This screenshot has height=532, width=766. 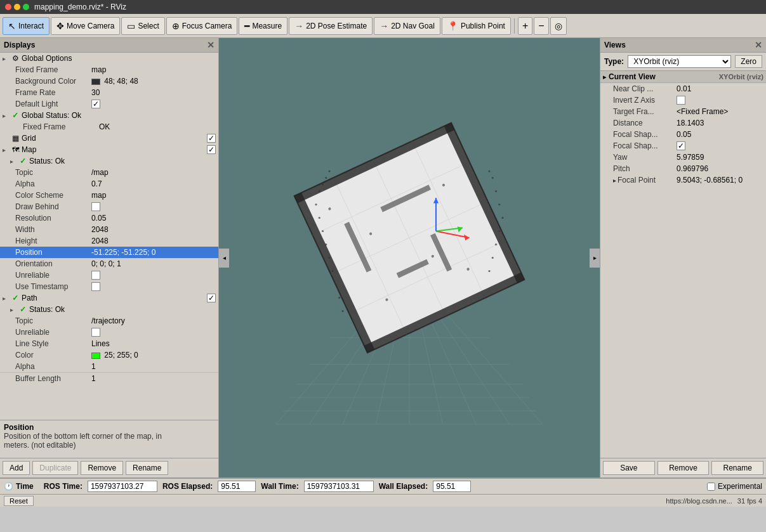 I want to click on path-unreliable-row: Unreliable, so click(x=109, y=332).